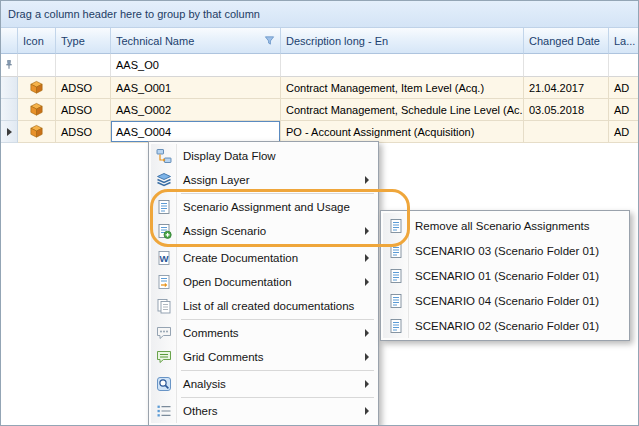 The image size is (639, 426). Describe the element at coordinates (196, 132) in the screenshot. I see `cell-technical-name-focused: AAS_O004` at that location.